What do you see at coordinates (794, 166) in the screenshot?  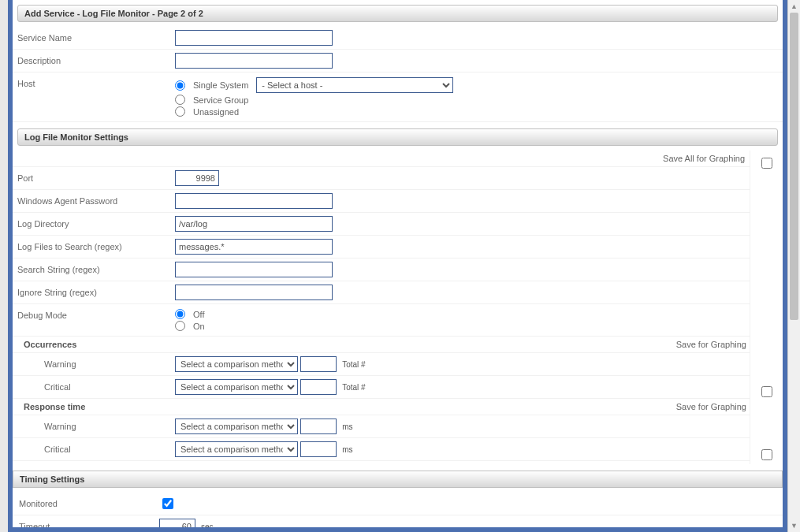 I see `scroll-thumb` at bounding box center [794, 166].